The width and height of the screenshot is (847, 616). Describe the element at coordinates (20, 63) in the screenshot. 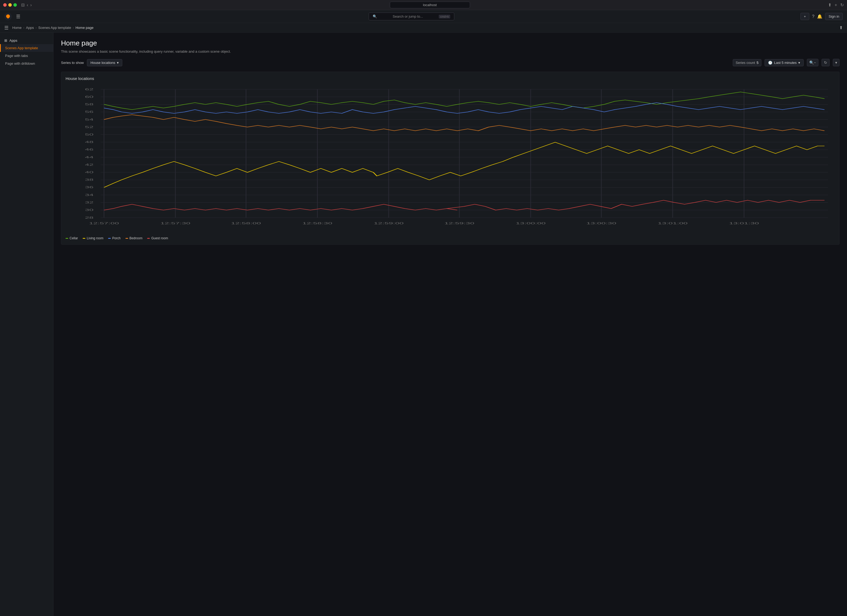

I see `sidebar-item-label-2: Page with drilldown` at that location.